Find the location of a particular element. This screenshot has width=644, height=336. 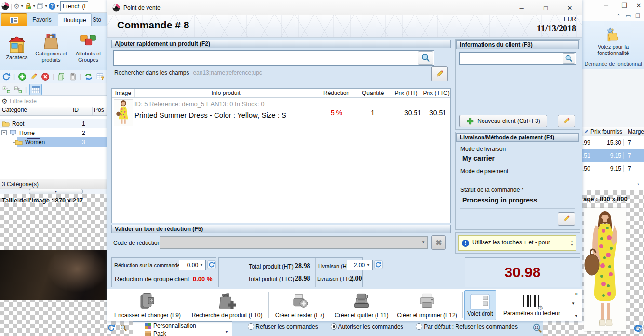

dialog-minimize-button: ─ is located at coordinates (522, 8).